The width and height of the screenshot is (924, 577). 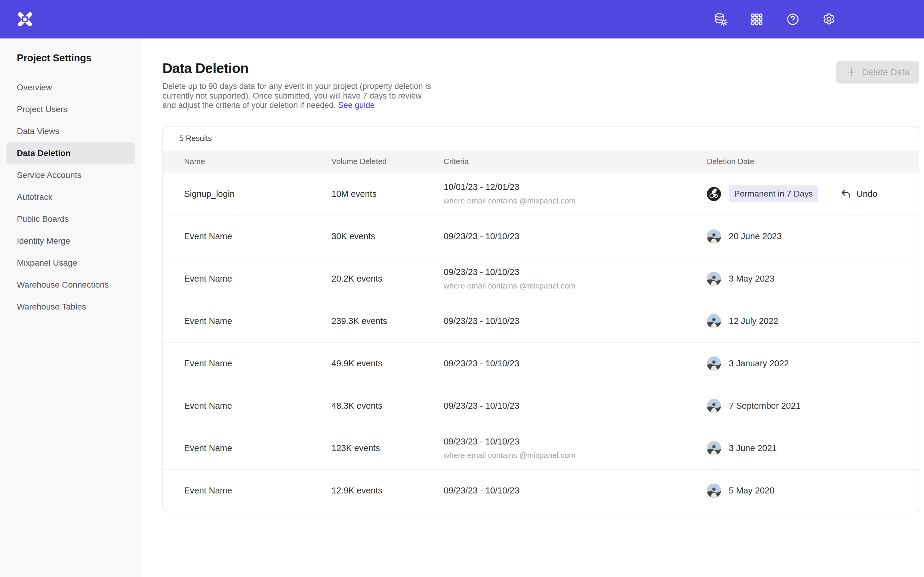 What do you see at coordinates (793, 19) in the screenshot?
I see `question-mark-glyph` at bounding box center [793, 19].